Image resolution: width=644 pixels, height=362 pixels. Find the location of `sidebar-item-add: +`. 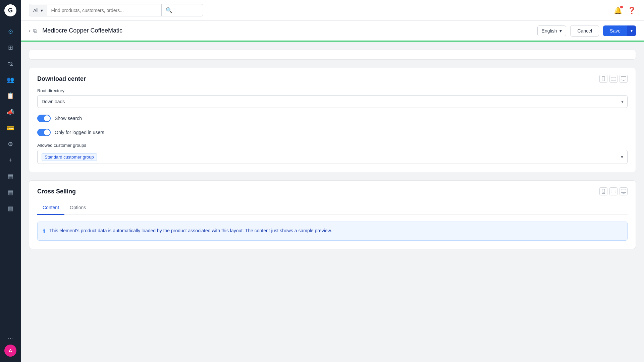

sidebar-item-add: + is located at coordinates (10, 160).